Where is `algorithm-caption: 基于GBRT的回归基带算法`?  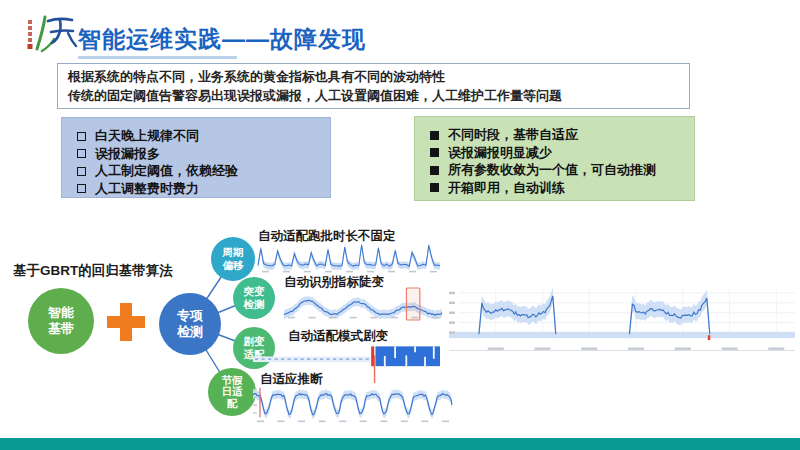 algorithm-caption: 基于GBRT的回归基带算法 is located at coordinates (93, 271).